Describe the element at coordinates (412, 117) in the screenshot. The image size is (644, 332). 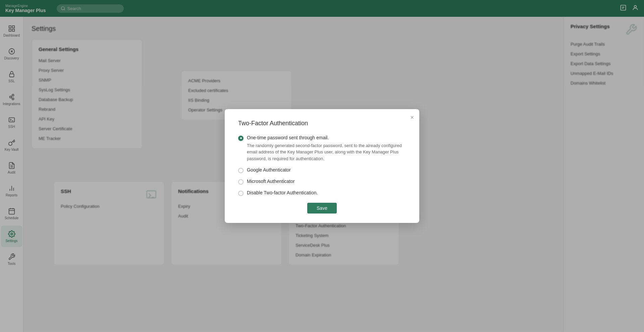
I see `modal-close-button: ×` at that location.